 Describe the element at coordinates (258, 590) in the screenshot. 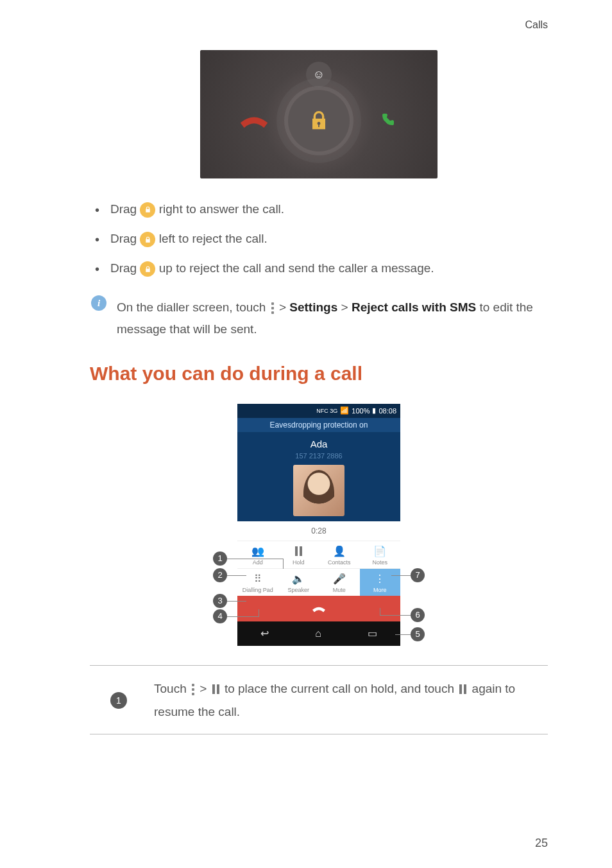

I see `label: Dialling Pad` at that location.